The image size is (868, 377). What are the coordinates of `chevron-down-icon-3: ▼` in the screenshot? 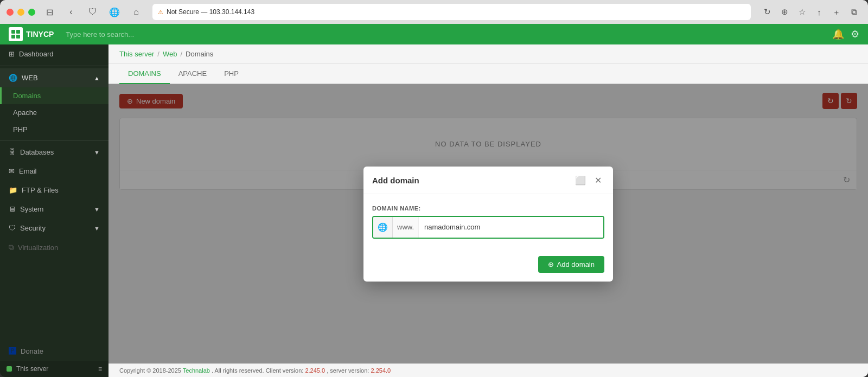 It's located at (97, 228).